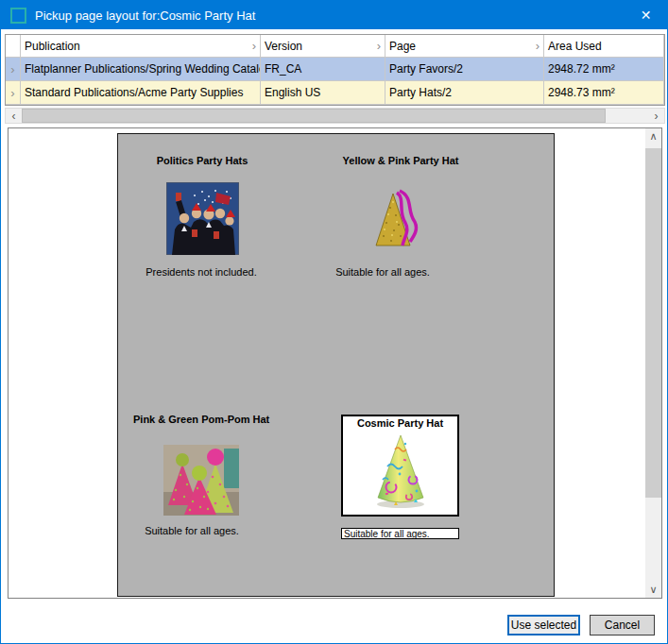  Describe the element at coordinates (465, 70) in the screenshot. I see `cell-page: Party Favors/2` at that location.